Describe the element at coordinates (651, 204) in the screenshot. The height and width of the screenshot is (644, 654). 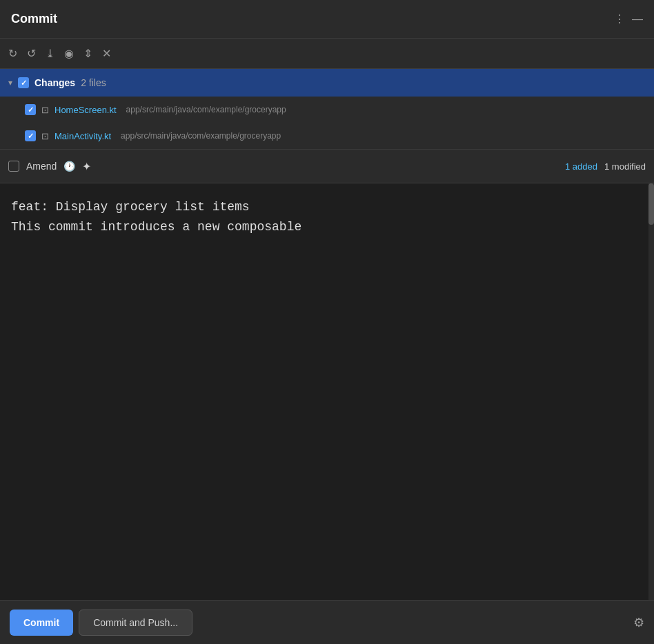
I see `scrollbar-thumb` at that location.